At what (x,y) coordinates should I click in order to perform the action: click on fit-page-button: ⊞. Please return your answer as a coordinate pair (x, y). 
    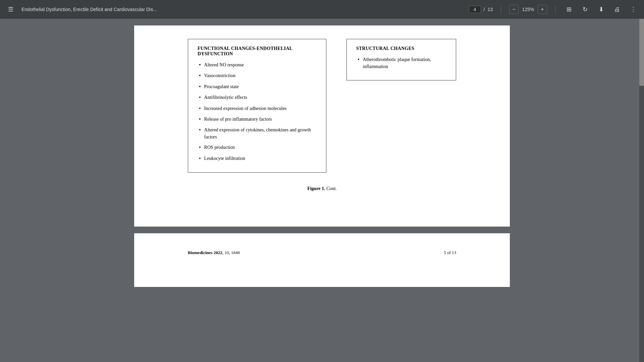
    Looking at the image, I should click on (569, 9).